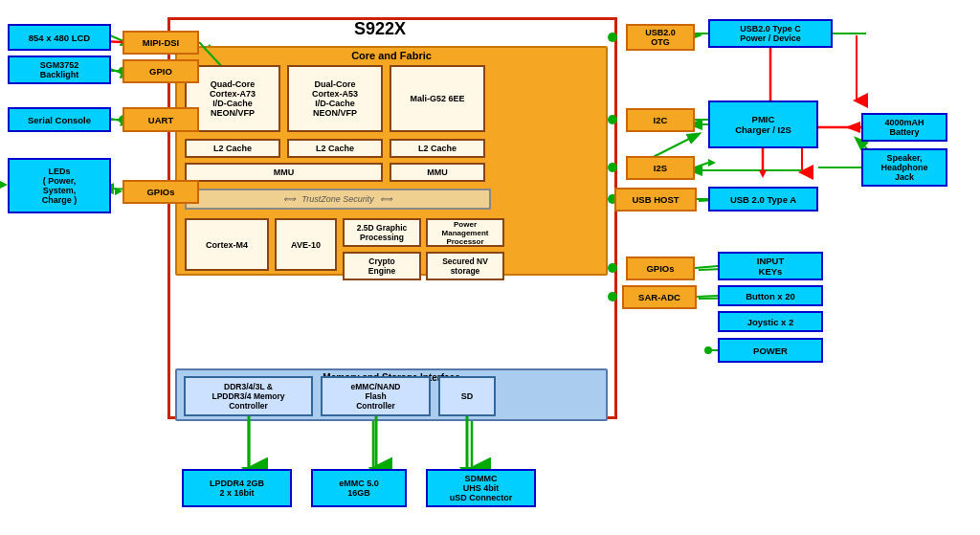 The width and height of the screenshot is (980, 535). I want to click on pmic-box: PMICCharger / I2S, so click(764, 124).